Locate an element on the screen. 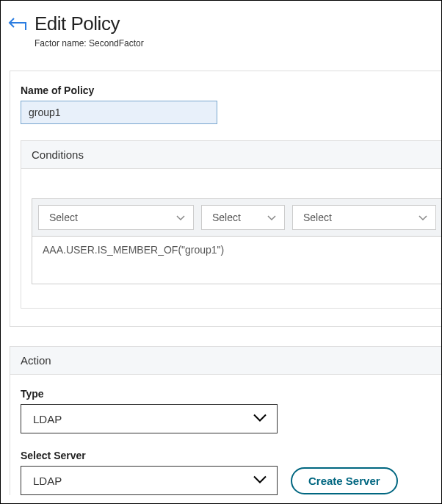 This screenshot has width=442, height=504. conditions-header: Conditions is located at coordinates (231, 155).